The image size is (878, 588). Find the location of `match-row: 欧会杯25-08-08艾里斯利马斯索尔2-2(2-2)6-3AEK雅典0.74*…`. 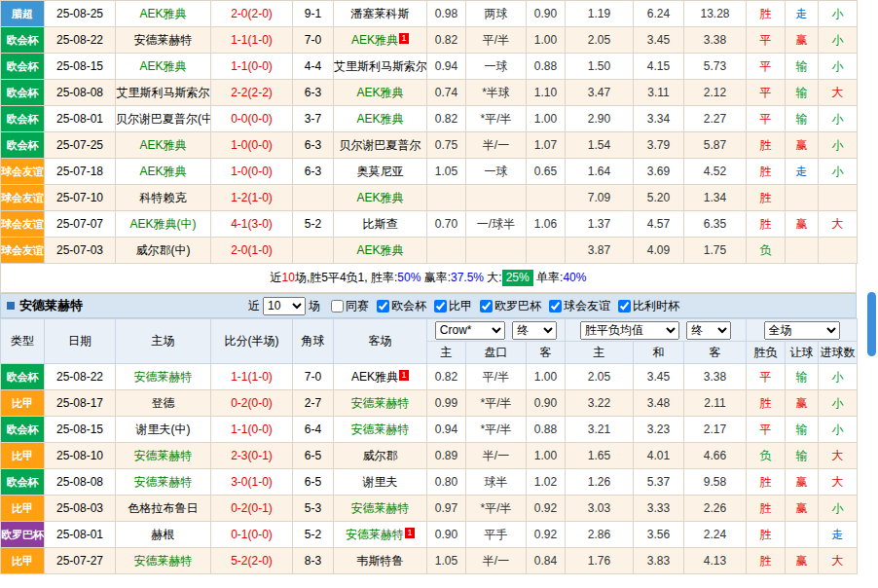

match-row: 欧会杯25-08-08艾里斯利马斯索尔2-2(2-2)6-3AEK雅典0.74*… is located at coordinates (429, 93).